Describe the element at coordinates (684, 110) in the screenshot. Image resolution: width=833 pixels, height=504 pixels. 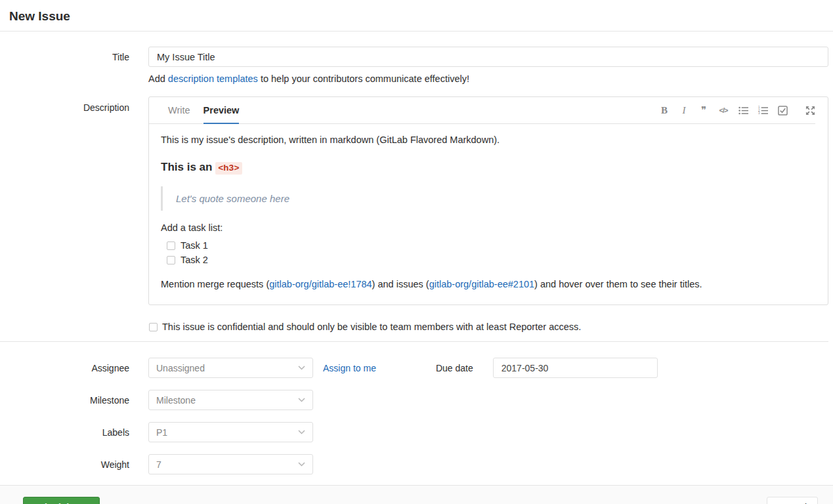
I see `italic-icon: I` at that location.